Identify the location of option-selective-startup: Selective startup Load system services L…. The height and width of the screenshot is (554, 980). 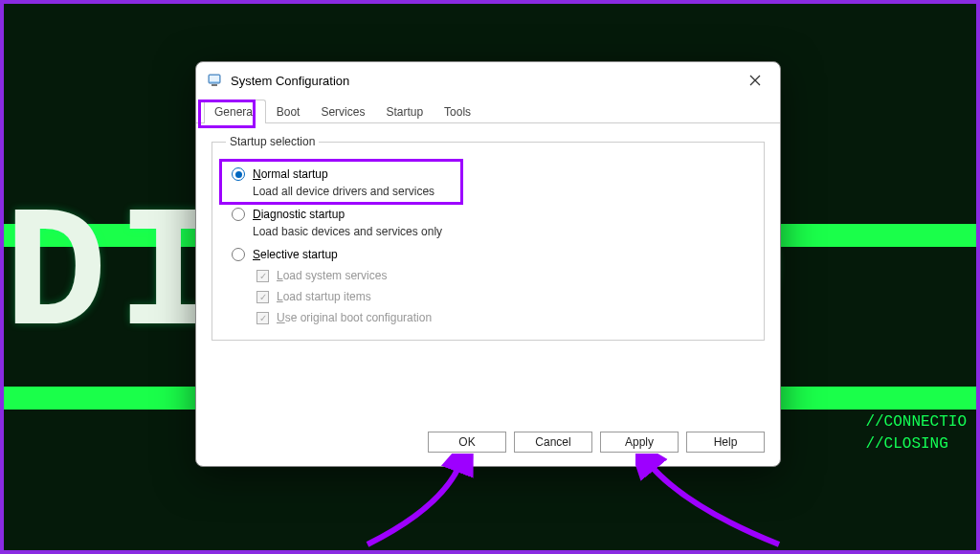
(491, 286).